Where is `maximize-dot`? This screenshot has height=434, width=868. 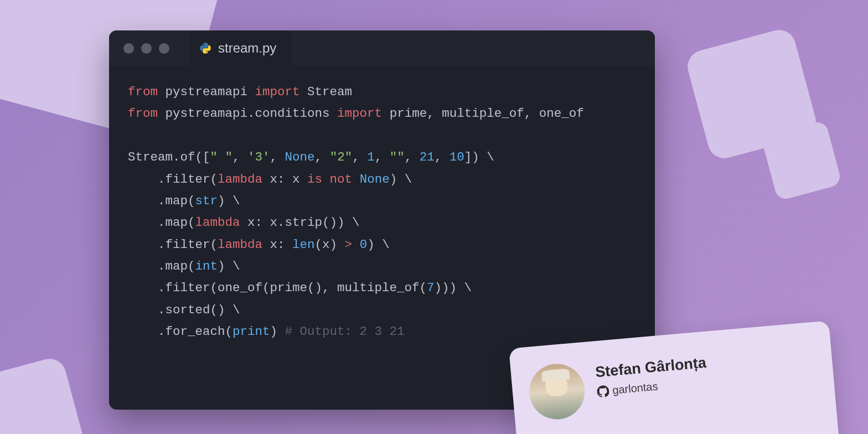
maximize-dot is located at coordinates (164, 49).